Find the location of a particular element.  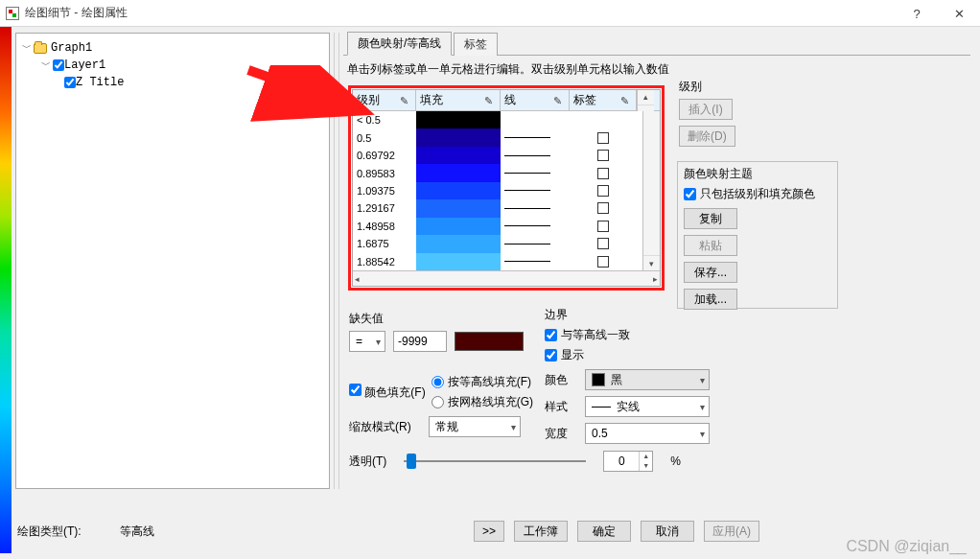

help-button: ? is located at coordinates (917, 13).